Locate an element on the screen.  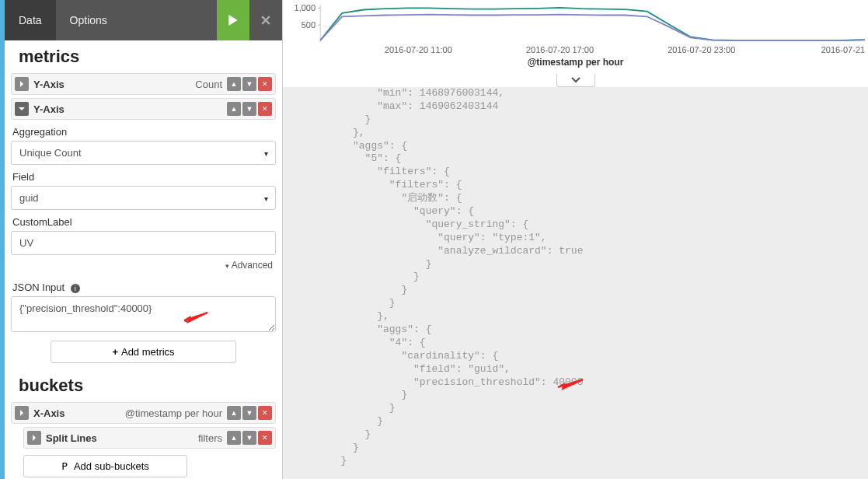
aggregation-select: Unique Count is located at coordinates (143, 152).